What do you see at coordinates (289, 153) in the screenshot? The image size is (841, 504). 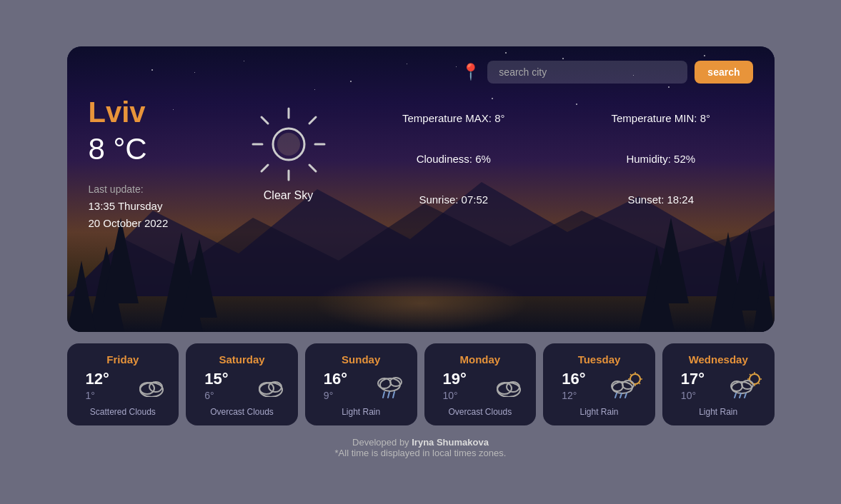 I see `sun-area: Clear Sky` at bounding box center [289, 153].